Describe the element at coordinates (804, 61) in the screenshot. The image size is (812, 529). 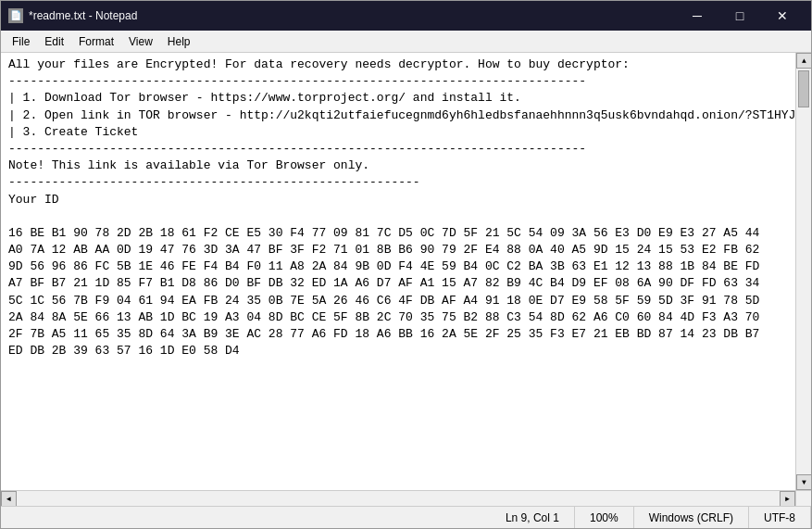
I see `scroll-up-button: ▲` at that location.